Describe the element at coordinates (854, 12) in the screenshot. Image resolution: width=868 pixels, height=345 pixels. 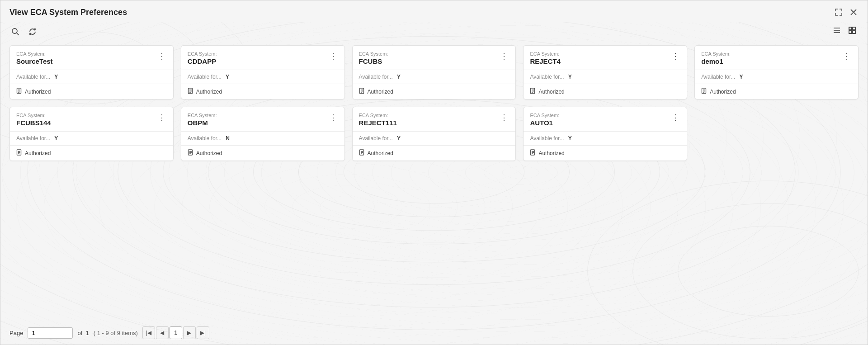
I see `close-button` at that location.